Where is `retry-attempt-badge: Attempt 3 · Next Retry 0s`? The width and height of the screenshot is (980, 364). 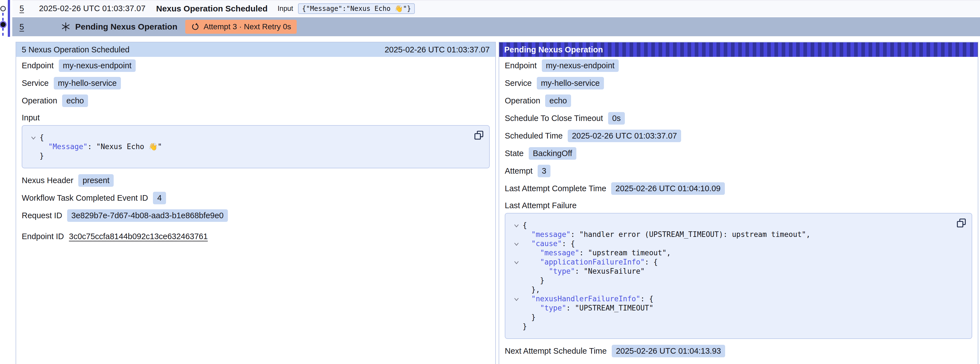 retry-attempt-badge: Attempt 3 · Next Retry 0s is located at coordinates (241, 27).